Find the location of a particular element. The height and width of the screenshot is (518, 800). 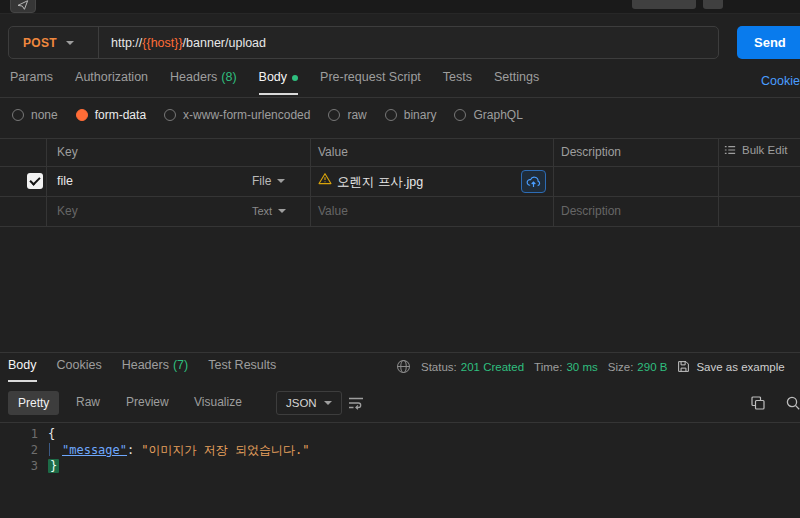

response-tab-headers: Headers(7) is located at coordinates (156, 370).